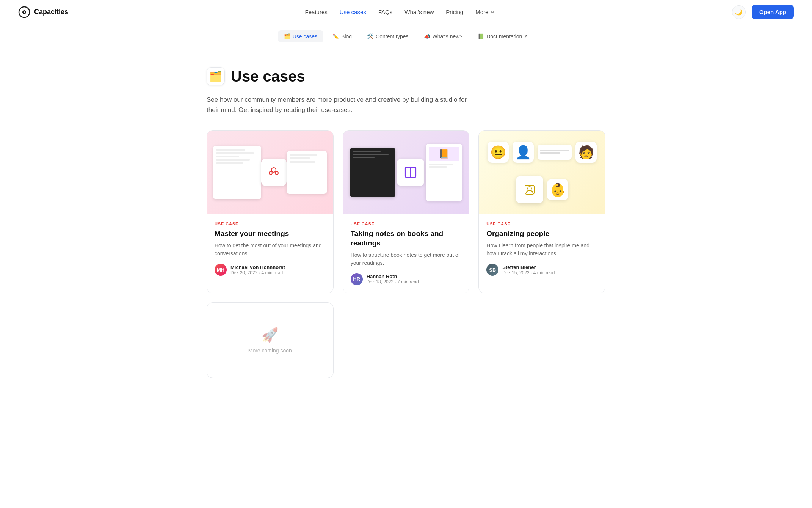  Describe the element at coordinates (258, 270) in the screenshot. I see `author-info-1: Michael von Hohnhorst Dez 20, 2022 · 4 m…` at that location.